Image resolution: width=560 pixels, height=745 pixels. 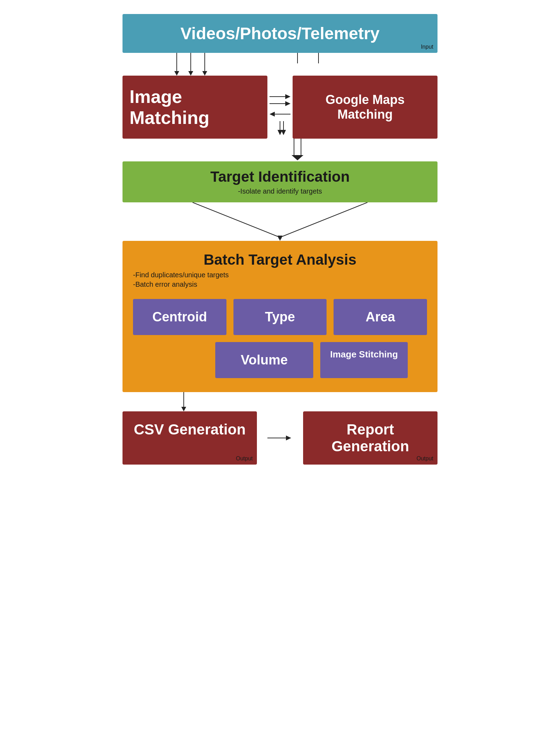 What do you see at coordinates (364, 354) in the screenshot?
I see `image-stitching-label: Image Stitching` at bounding box center [364, 354].